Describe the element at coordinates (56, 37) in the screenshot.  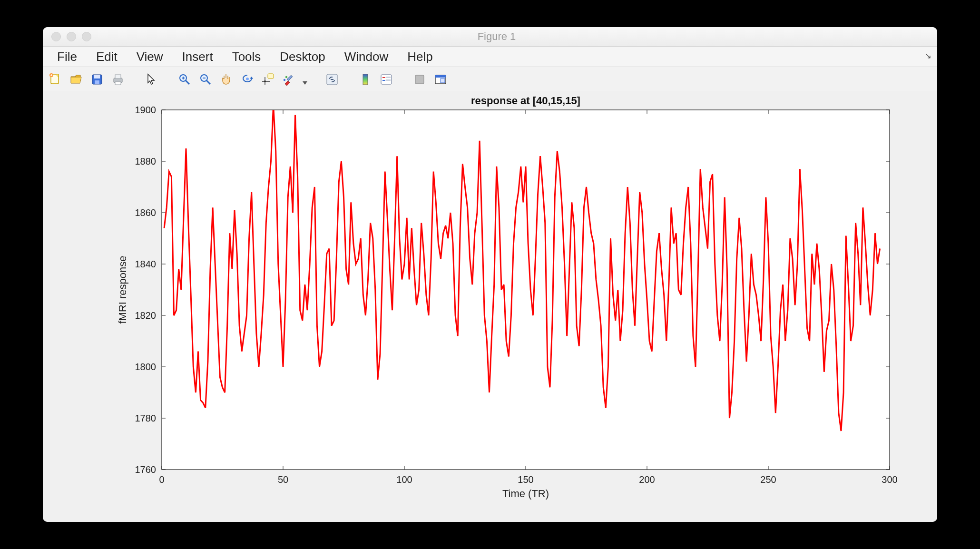
I see `close-window-icon` at that location.